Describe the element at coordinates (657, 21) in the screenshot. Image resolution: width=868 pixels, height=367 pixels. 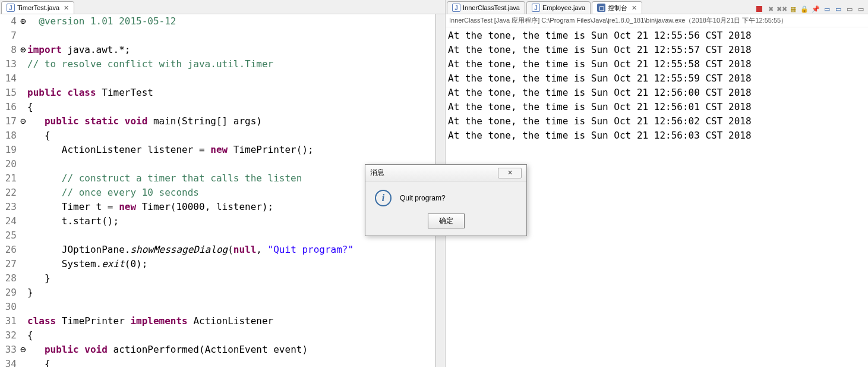
I see `console-process-header: InnerClassTest [Java 应用程序] C:\Program Fi…` at that location.